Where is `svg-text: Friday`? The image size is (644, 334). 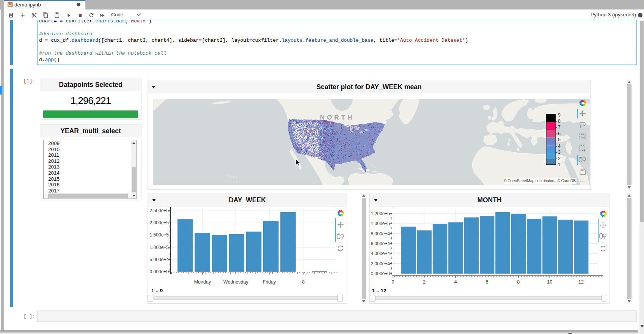
svg-text: Friday is located at coordinates (269, 282).